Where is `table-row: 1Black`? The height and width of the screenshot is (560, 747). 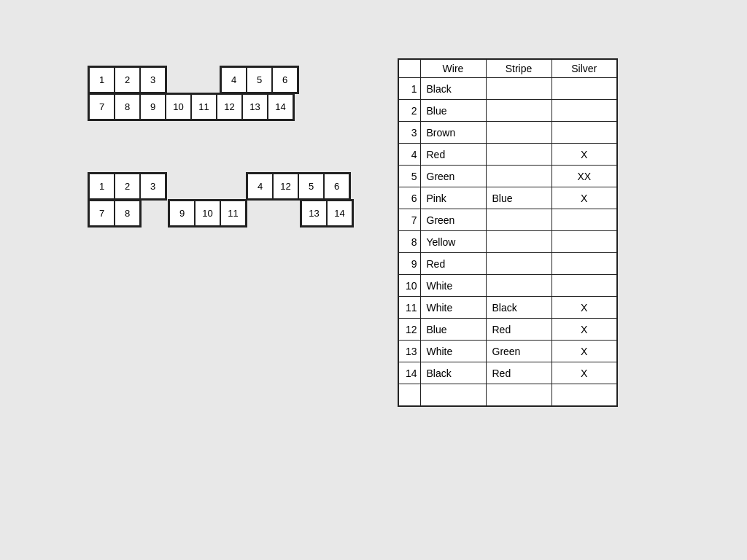 table-row: 1Black is located at coordinates (508, 89).